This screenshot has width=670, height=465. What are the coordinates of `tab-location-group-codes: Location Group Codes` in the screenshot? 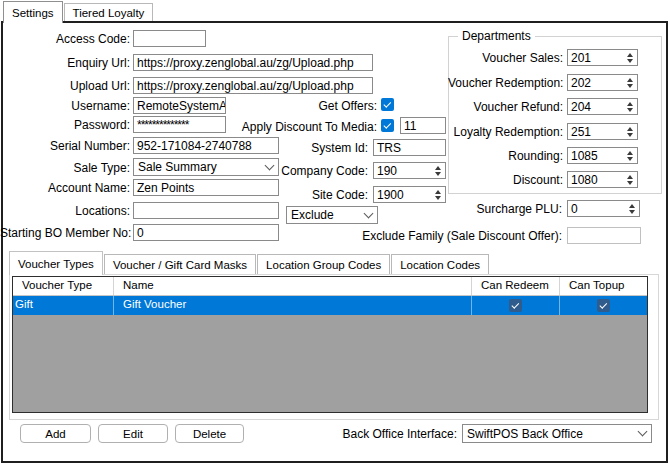 It's located at (324, 264).